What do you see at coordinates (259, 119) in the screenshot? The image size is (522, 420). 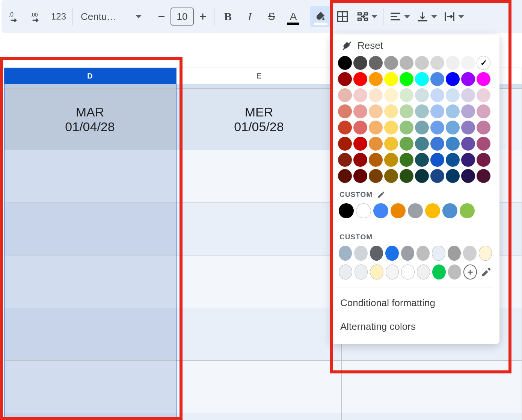 I see `cell-E1: MER 01/05/28` at bounding box center [259, 119].